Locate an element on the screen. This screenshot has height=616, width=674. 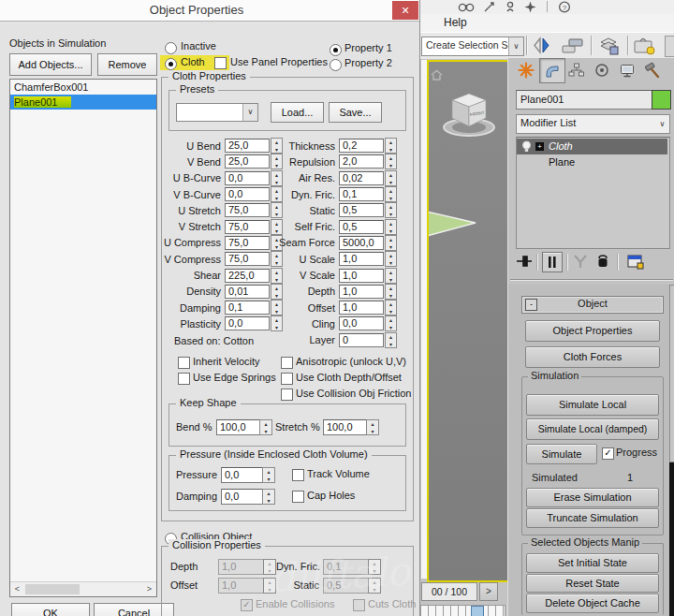
scroll-right-arrow-icon: > is located at coordinates (150, 590).